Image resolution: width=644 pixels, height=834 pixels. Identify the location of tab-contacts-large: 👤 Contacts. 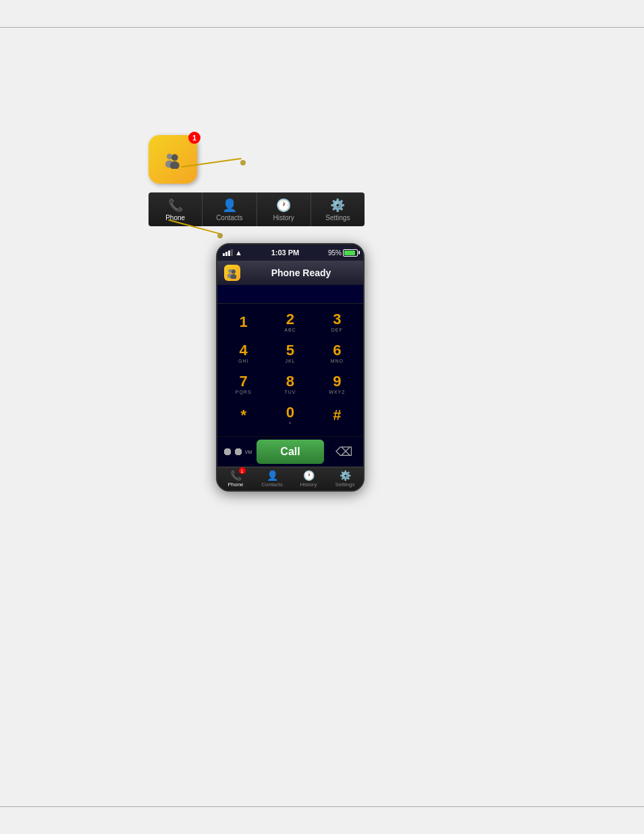
(230, 209).